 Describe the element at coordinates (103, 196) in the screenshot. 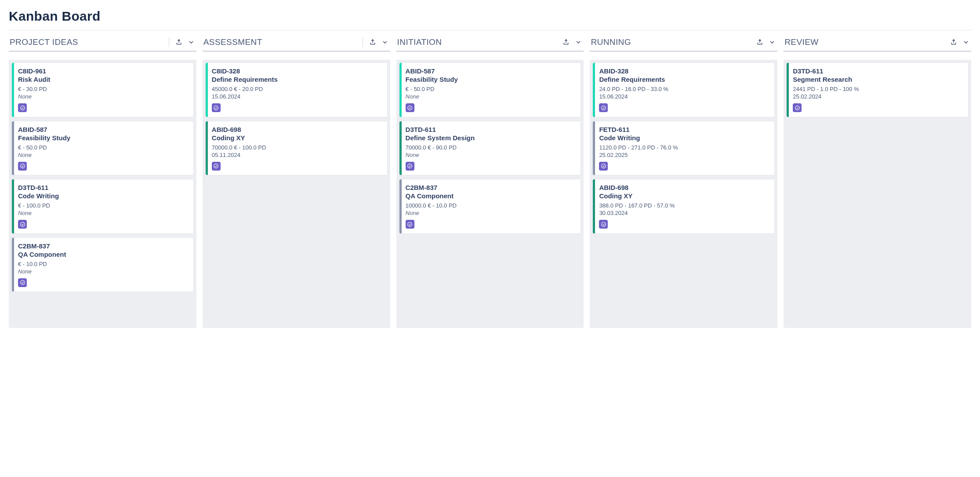

I see `card-title: Code Writing` at that location.